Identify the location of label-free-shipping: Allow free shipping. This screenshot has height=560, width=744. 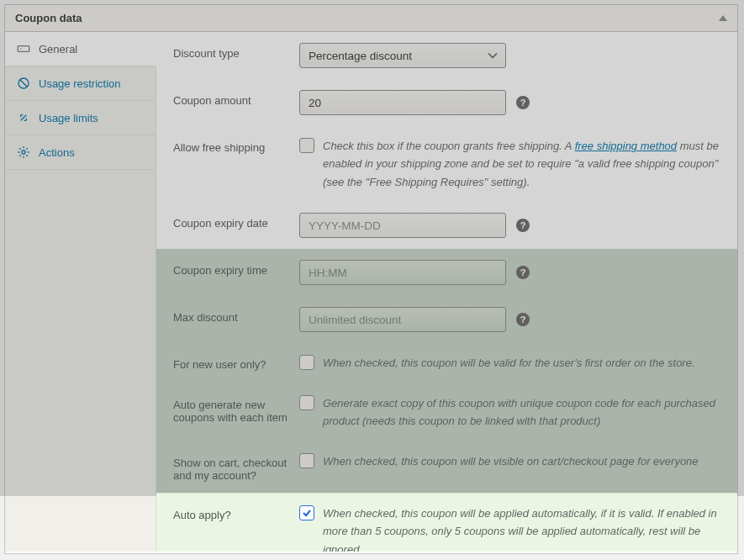
(236, 145).